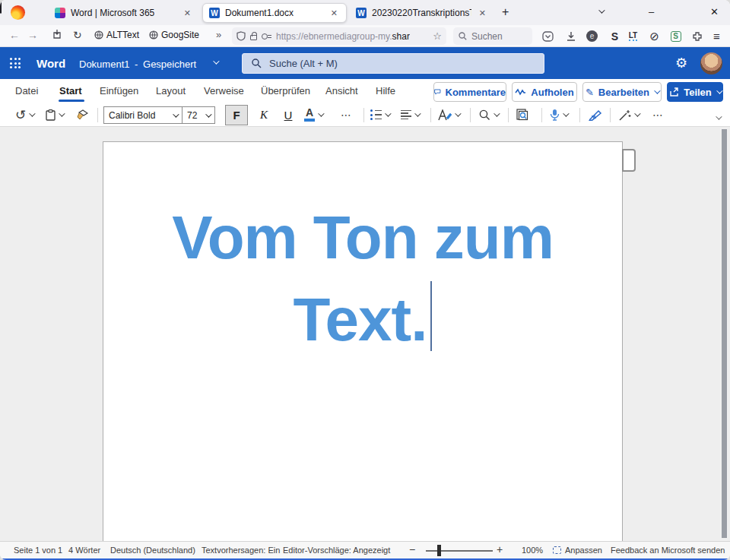  Describe the element at coordinates (493, 36) in the screenshot. I see `search-input: Suchen` at that location.